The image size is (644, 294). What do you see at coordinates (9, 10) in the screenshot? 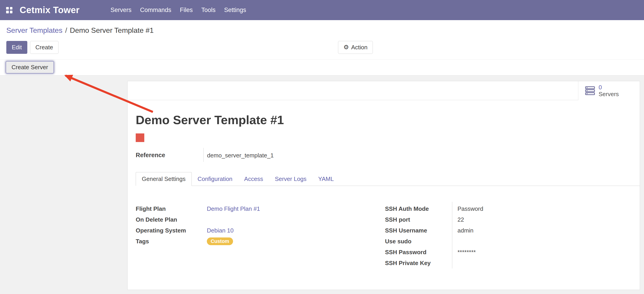
I see `apps-menu-icon` at bounding box center [9, 10].